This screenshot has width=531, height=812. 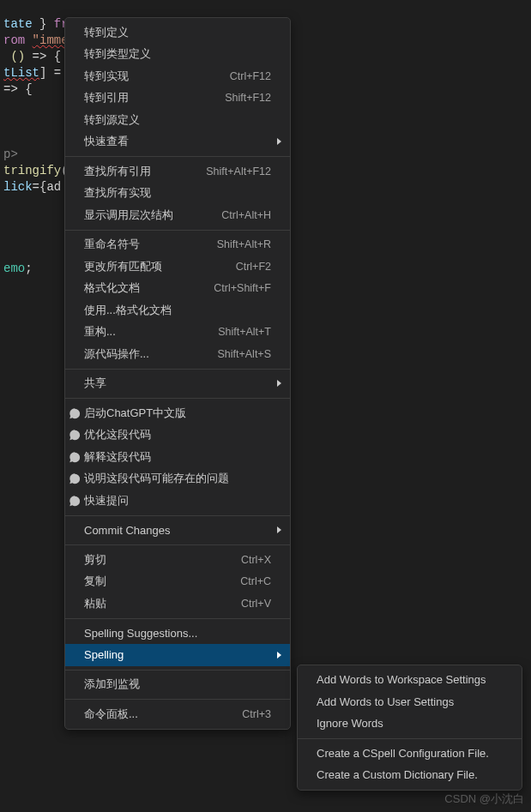 I want to click on menu-item: 复制Ctrl+C, so click(x=178, y=582).